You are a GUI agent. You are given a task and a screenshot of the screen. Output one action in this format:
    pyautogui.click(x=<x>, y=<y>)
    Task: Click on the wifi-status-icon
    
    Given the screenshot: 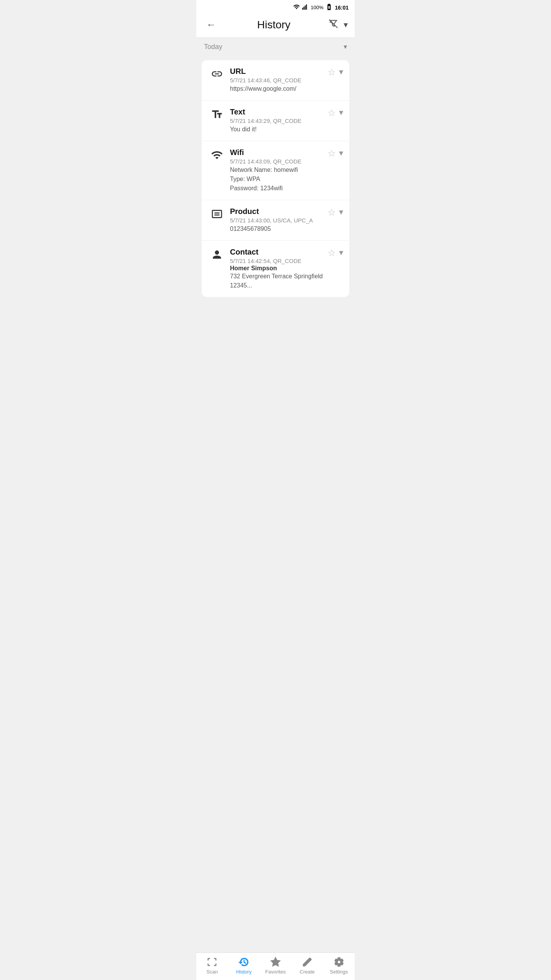 What is the action you would take?
    pyautogui.click(x=297, y=8)
    